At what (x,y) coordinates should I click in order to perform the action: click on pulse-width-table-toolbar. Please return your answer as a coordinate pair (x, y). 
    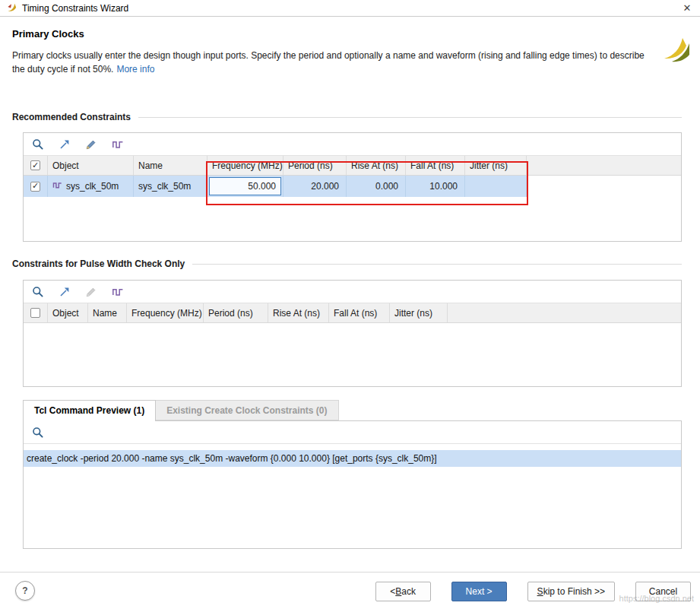
    Looking at the image, I should click on (353, 292).